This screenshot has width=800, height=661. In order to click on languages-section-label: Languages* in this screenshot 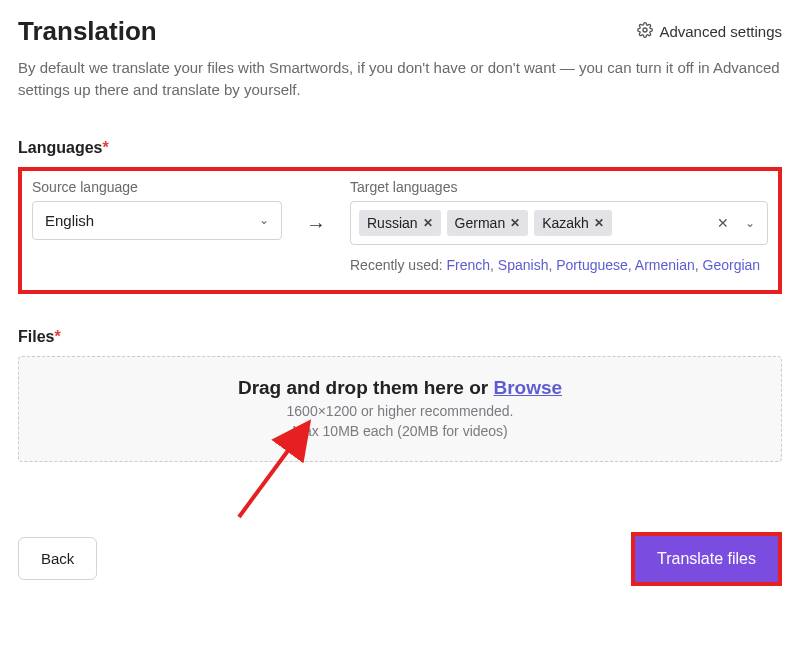, I will do `click(400, 148)`.